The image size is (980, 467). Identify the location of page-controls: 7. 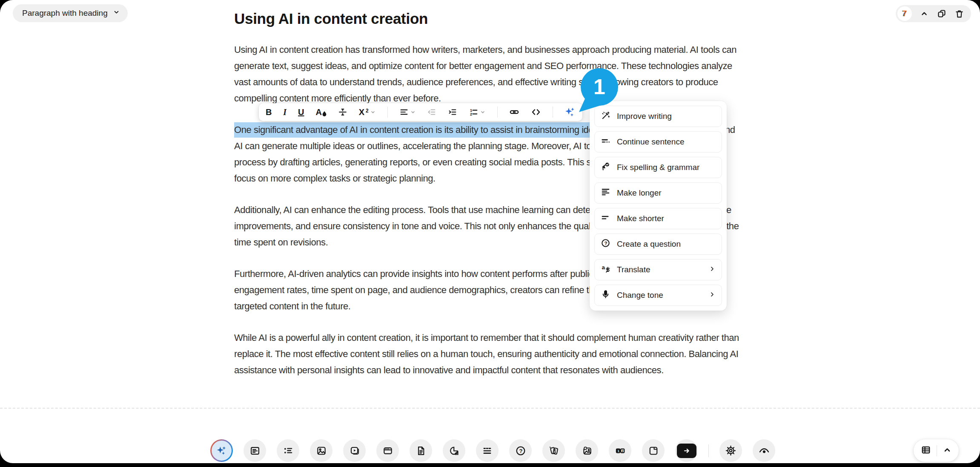
(933, 14).